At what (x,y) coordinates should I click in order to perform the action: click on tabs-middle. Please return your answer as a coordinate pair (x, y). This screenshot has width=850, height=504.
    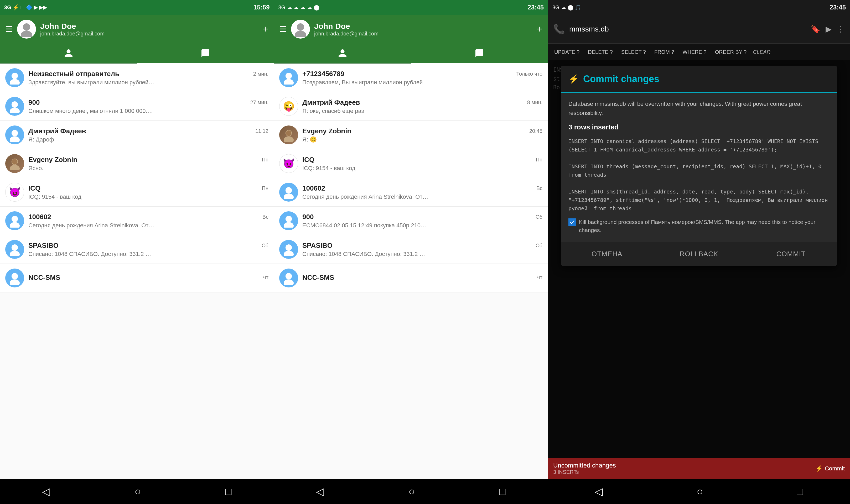
    Looking at the image, I should click on (411, 54).